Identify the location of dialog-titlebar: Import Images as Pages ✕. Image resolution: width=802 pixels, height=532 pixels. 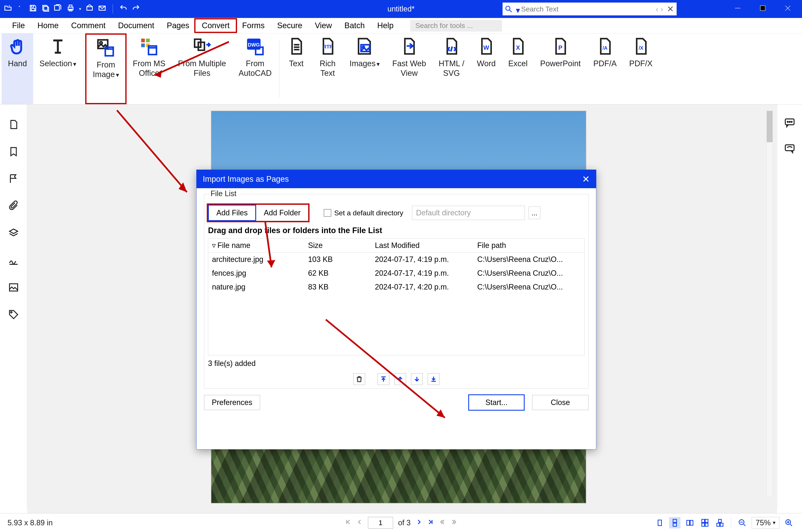
(396, 179).